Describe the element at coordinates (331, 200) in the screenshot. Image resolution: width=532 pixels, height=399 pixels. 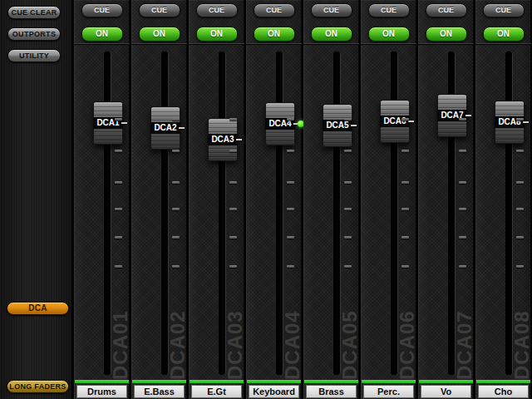
I see `channel-strip: CUE ON DCA05 DCA5 Brass` at that location.